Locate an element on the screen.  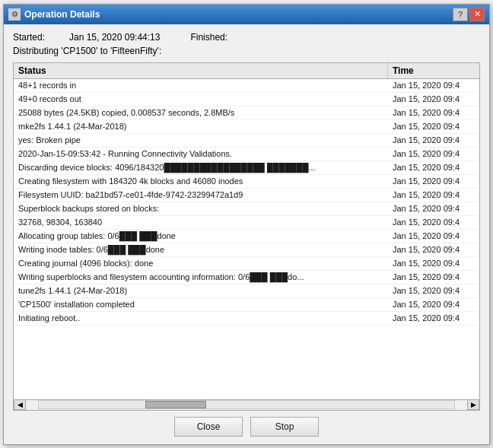
horizontal-scrollbar is located at coordinates (247, 405).